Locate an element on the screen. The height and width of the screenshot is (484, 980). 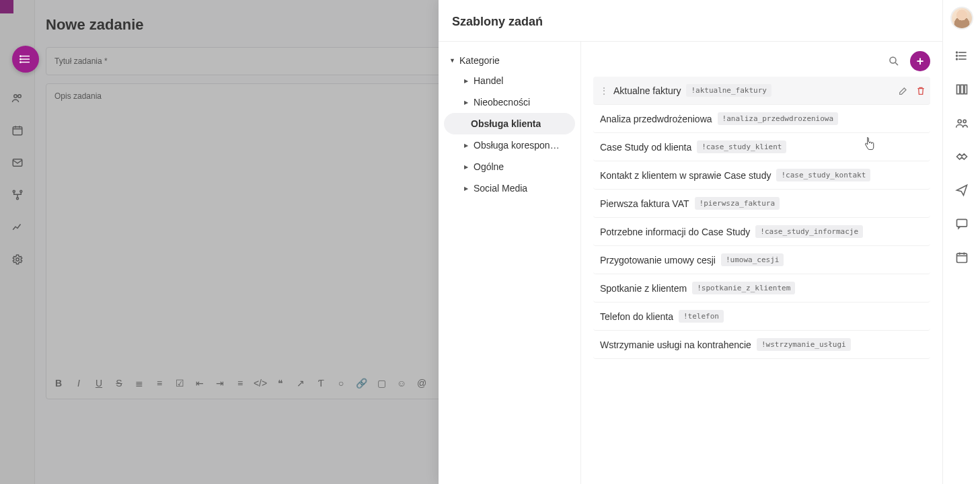
template-row: Wstrzymanie usługi na kontrahencie!wstrz… is located at coordinates (761, 345).